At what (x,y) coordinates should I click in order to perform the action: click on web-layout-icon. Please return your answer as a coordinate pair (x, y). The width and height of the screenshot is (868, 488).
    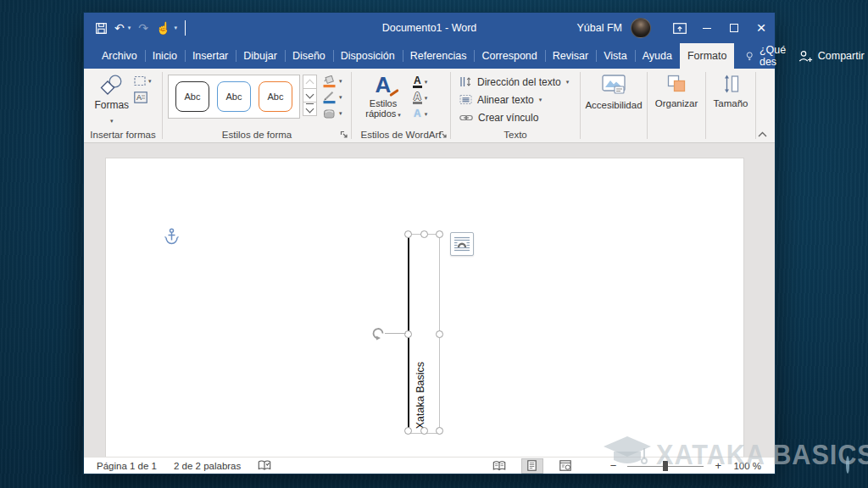
    Looking at the image, I should click on (565, 466).